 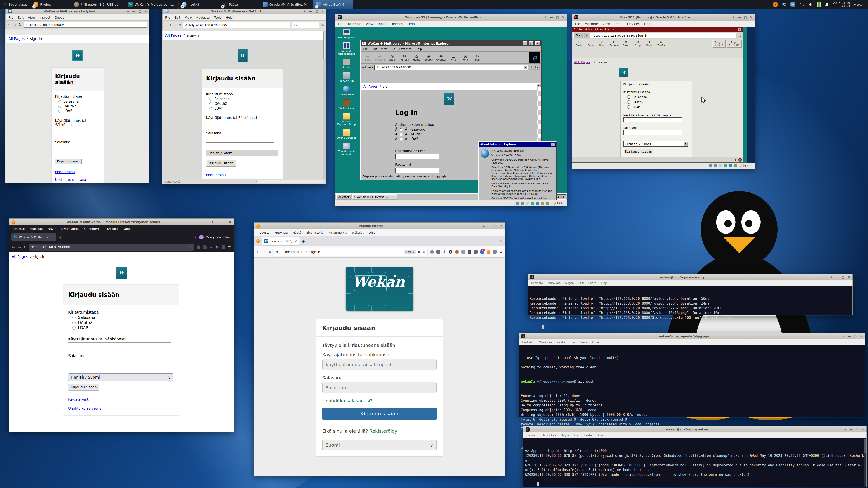 What do you see at coordinates (50, 5) in the screenshot?
I see `taskbar-item-firefox: Firefox 3` at bounding box center [50, 5].